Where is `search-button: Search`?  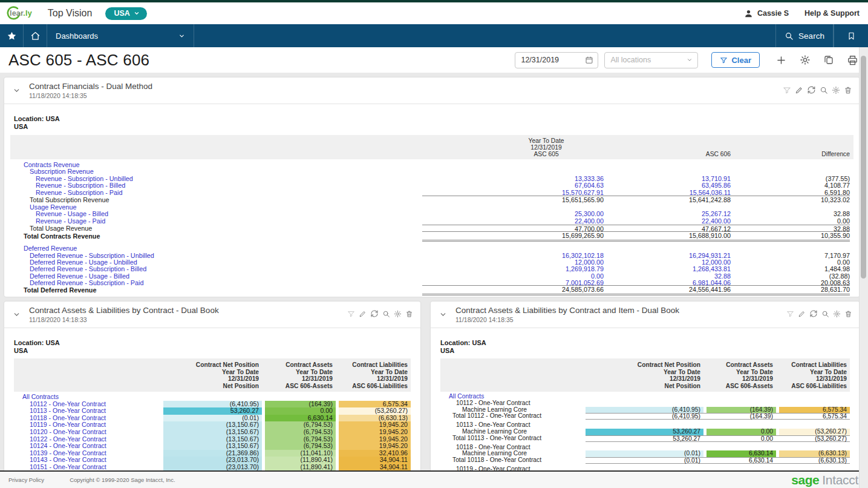
search-button: Search is located at coordinates (804, 36).